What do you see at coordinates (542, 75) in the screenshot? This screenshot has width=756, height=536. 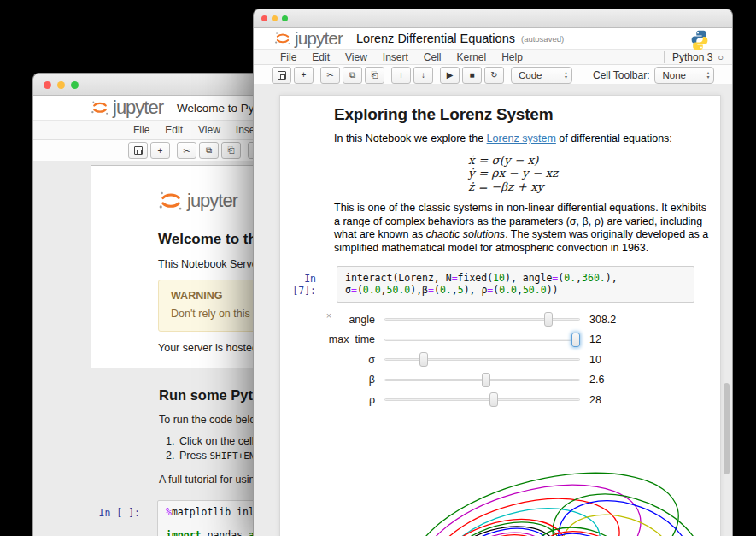 I see `cell-type-select: Code▴▾` at bounding box center [542, 75].